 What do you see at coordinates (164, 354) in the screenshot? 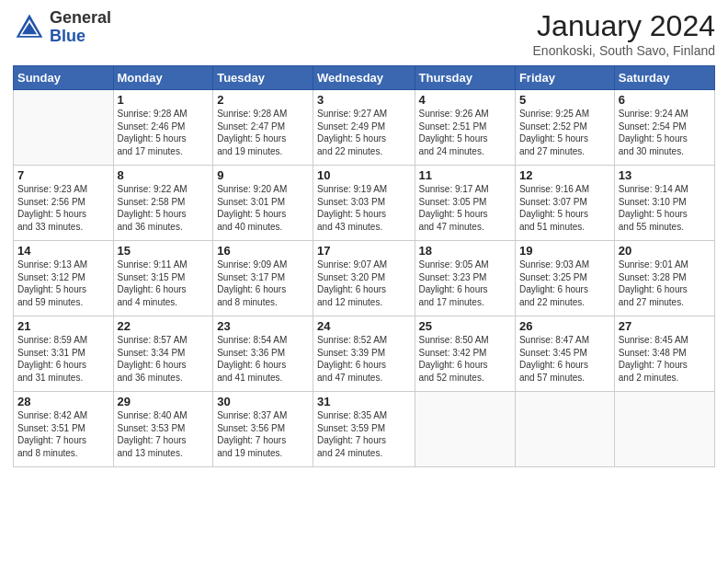
I see `calendar-cell: 22Sunrise: 8:57 AM Sunset: 3:34 PM Dayli…` at bounding box center [164, 354].